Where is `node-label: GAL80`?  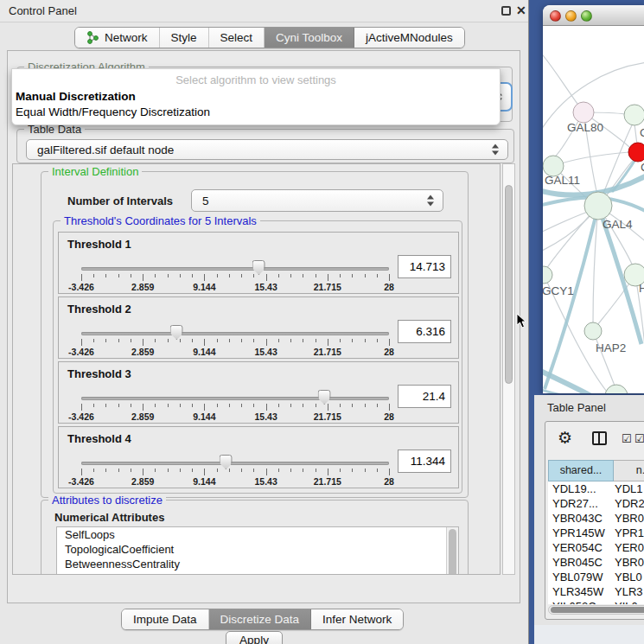 node-label: GAL80 is located at coordinates (585, 128).